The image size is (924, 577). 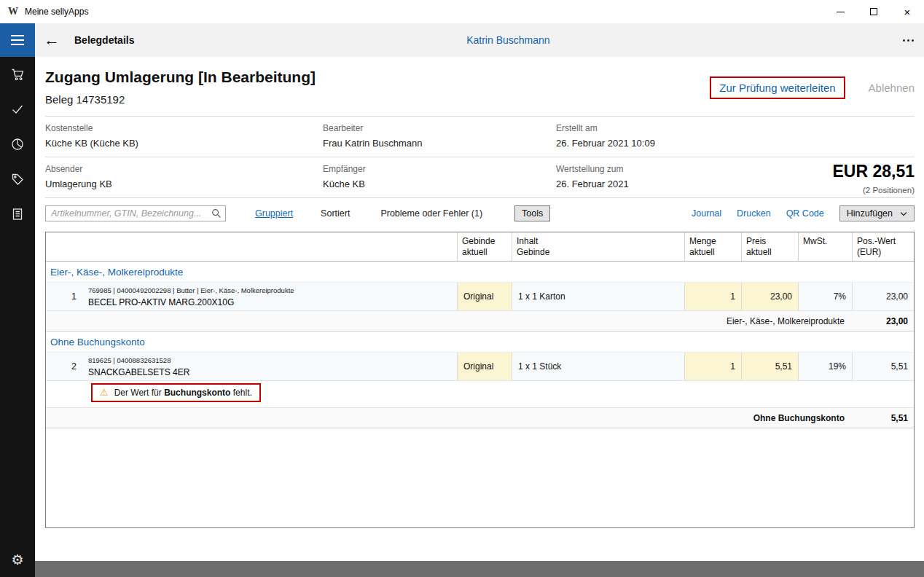 I want to click on recipient-label: Empfänger, so click(x=439, y=169).